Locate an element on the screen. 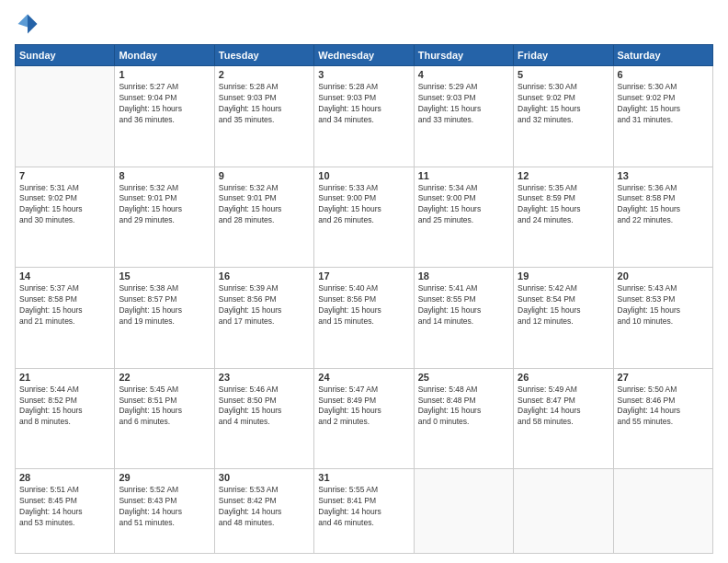  weekday-header-wednesday: Wednesday is located at coordinates (364, 55).